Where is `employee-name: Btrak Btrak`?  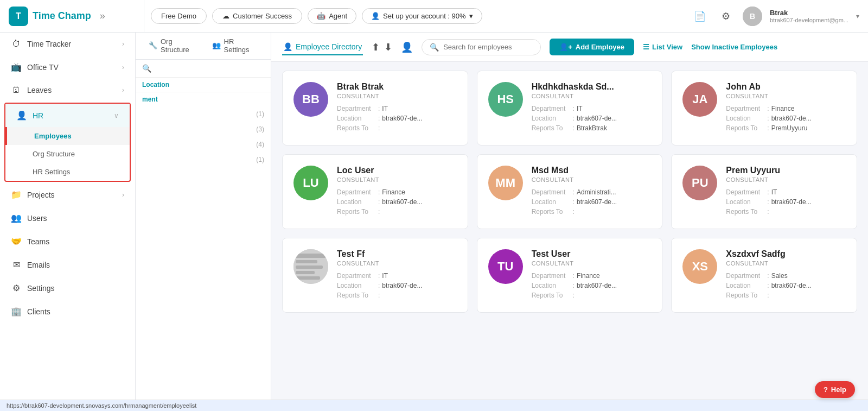
employee-name: Btrak Btrak is located at coordinates (397, 87).